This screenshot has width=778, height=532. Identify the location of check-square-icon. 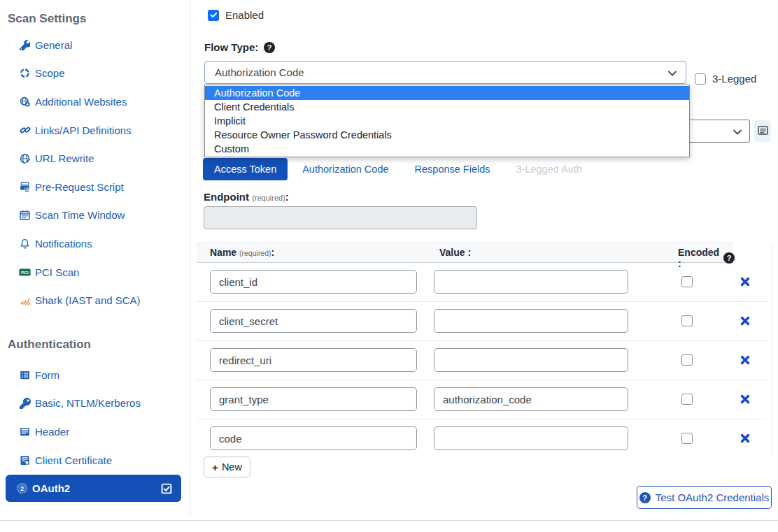
(167, 489).